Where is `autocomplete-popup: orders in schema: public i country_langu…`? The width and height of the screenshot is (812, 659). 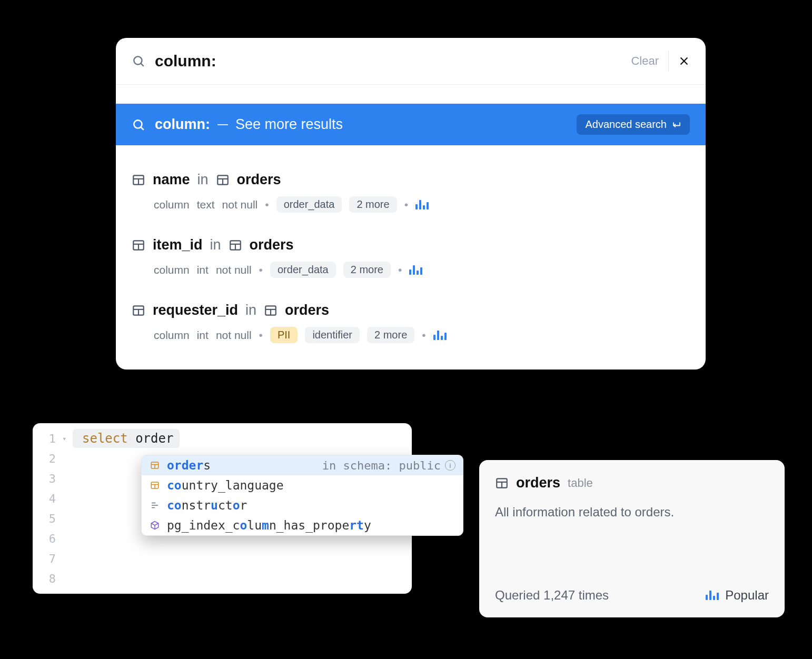
autocomplete-popup: orders in schema: public i country_langu… is located at coordinates (302, 495).